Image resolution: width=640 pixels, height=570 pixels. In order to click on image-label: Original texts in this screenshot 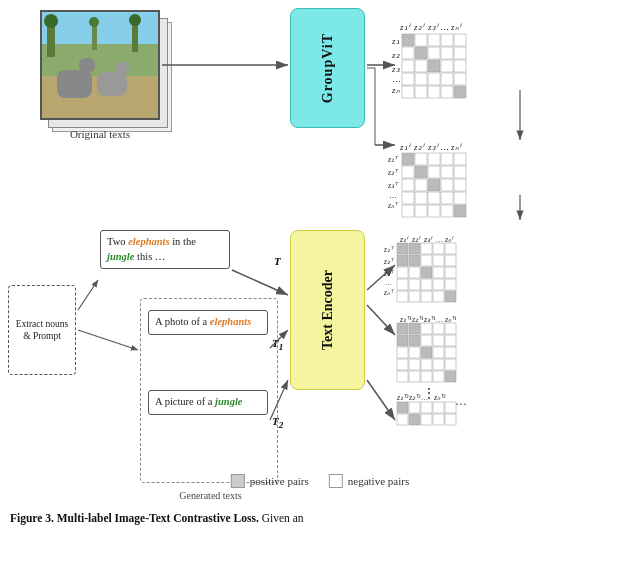, I will do `click(100, 134)`.